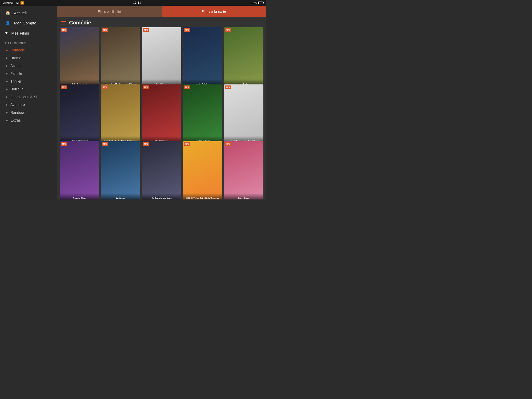 The height and width of the screenshot is (399, 532). Describe the element at coordinates (146, 30) in the screenshot. I see `discount-badge-3: 40%` at that location.